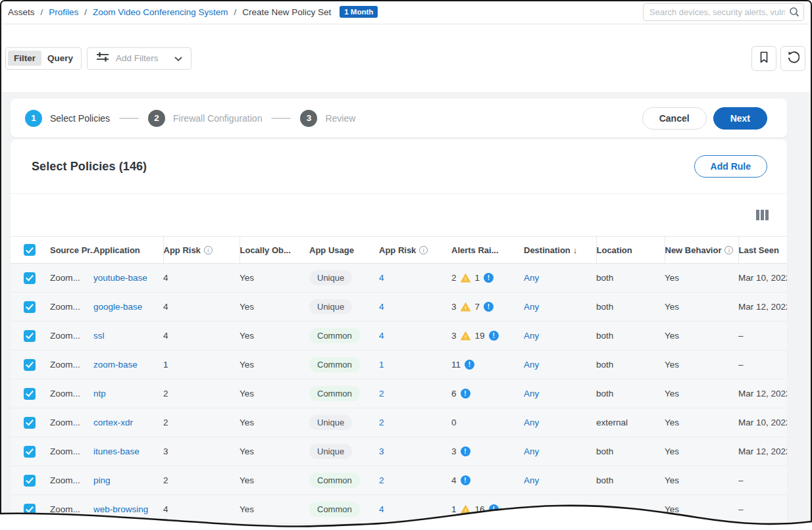 The height and width of the screenshot is (530, 812). I want to click on cell-location: external, so click(630, 423).